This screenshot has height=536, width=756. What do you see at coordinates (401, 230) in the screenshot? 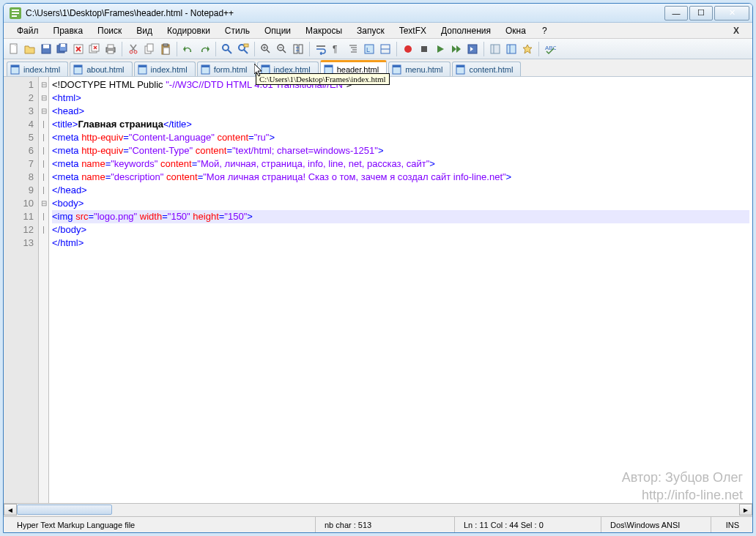
I see `code-line: </body>` at bounding box center [401, 230].